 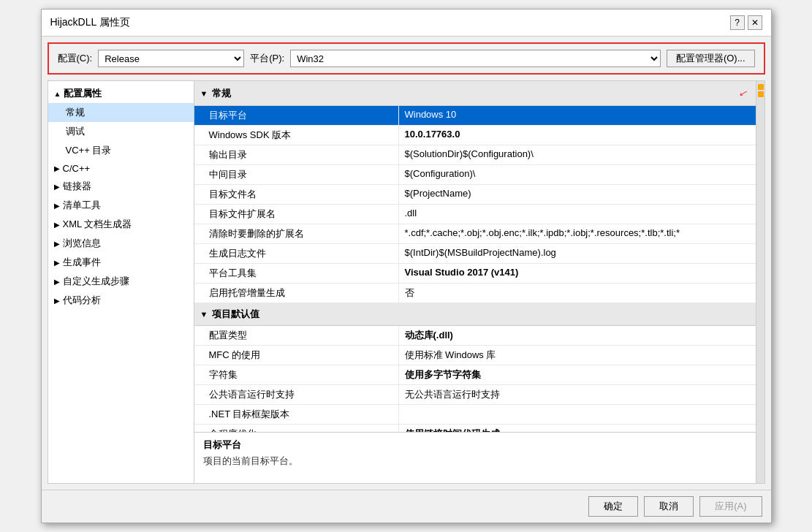 I want to click on prop-name-clean-ext: 清除时要删除的扩展名, so click(x=297, y=234).